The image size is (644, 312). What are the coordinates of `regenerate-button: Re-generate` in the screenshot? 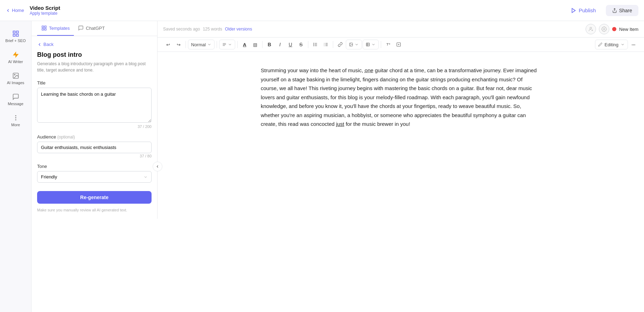 It's located at (94, 197).